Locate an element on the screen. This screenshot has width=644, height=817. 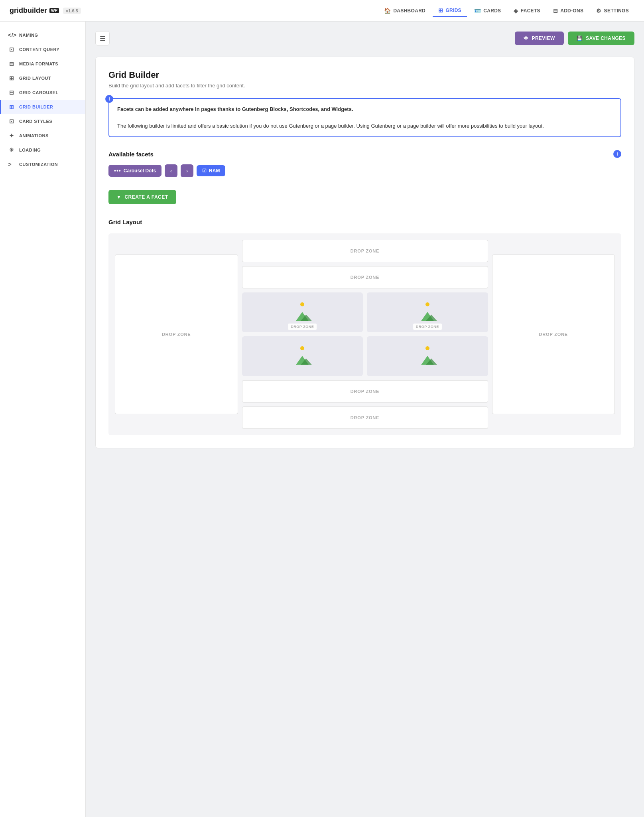
brand-logo: gridbuilder WP v1.6.5 is located at coordinates (45, 10).